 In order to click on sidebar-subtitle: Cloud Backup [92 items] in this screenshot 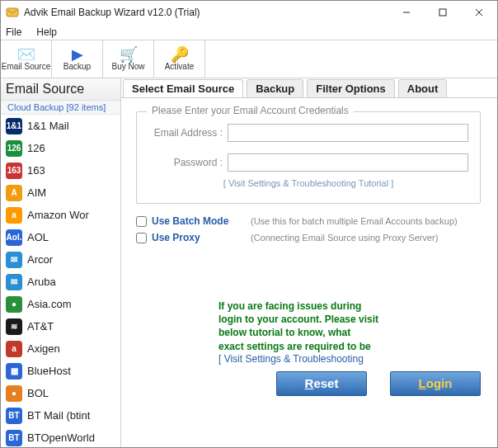, I will do `click(61, 107)`.